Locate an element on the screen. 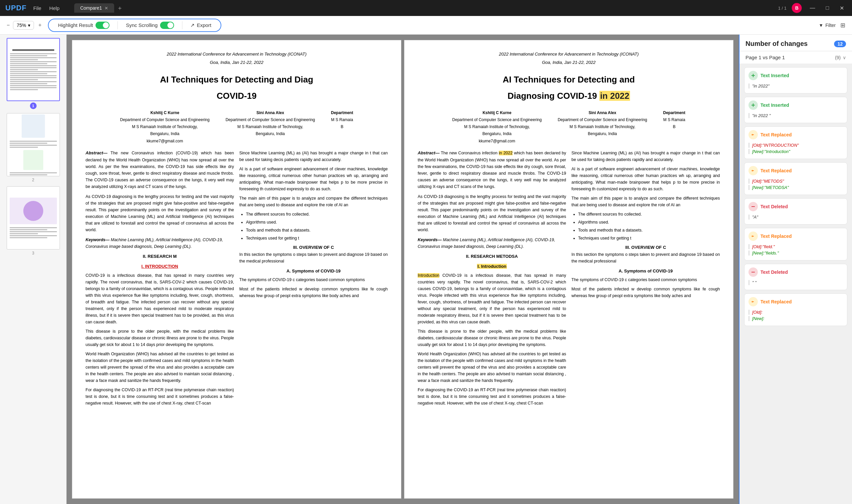 The height and width of the screenshot is (504, 852). authors-row-left: Kshitij C Kurne Department of Computer S… is located at coordinates (236, 127).